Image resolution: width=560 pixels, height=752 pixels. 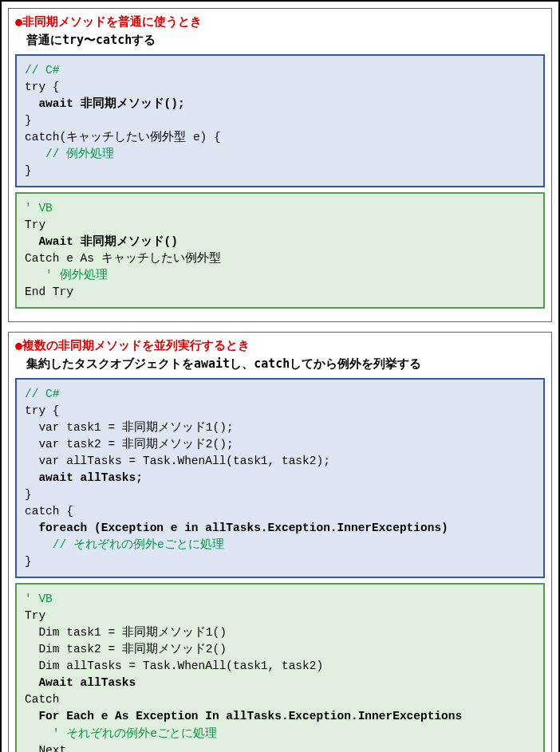 What do you see at coordinates (280, 250) in the screenshot?
I see `section-1-vb-code: ' VB Try Await 非同期メソッド() Catch e As キャッチ…` at bounding box center [280, 250].